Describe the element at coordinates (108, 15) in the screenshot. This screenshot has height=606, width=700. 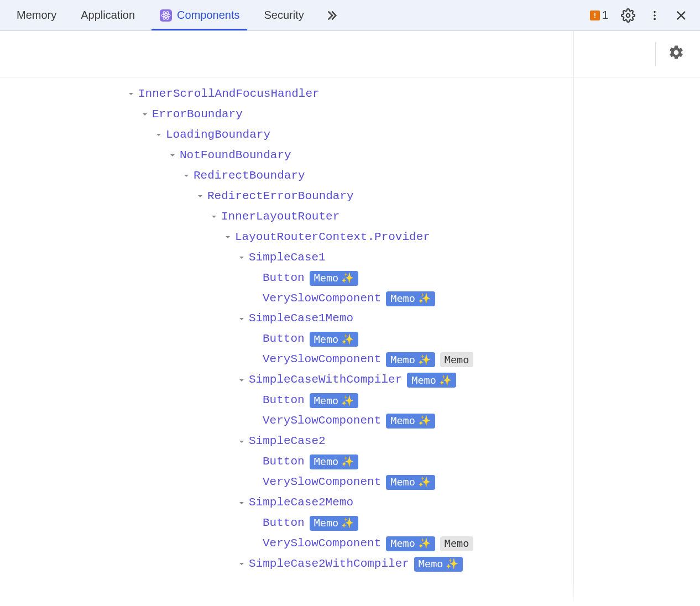
I see `tab-application: Application` at that location.